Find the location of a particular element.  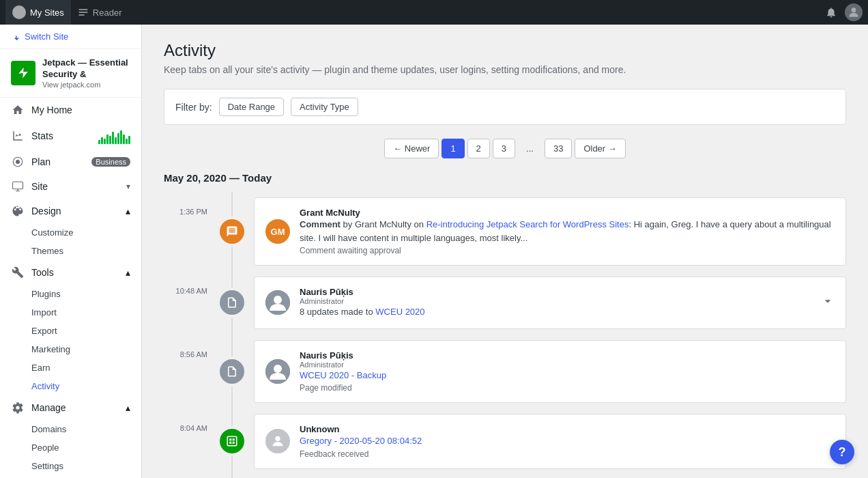

sidebar-item-wp-admin: WP Admin is located at coordinates (71, 477).